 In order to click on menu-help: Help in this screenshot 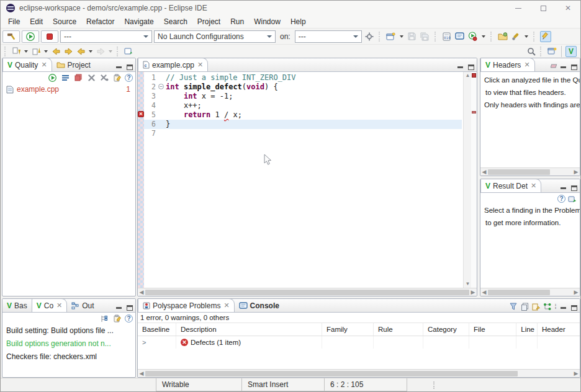, I will do `click(298, 22)`.